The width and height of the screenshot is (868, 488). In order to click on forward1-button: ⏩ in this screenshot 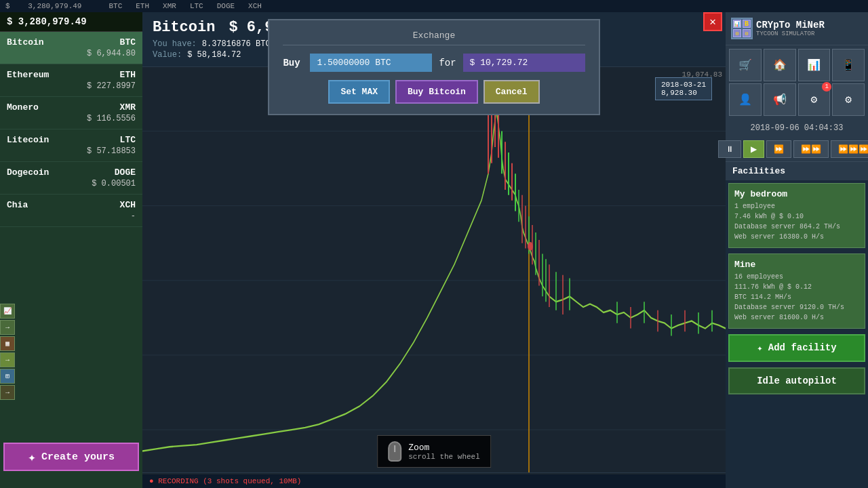, I will do `click(778, 149)`.